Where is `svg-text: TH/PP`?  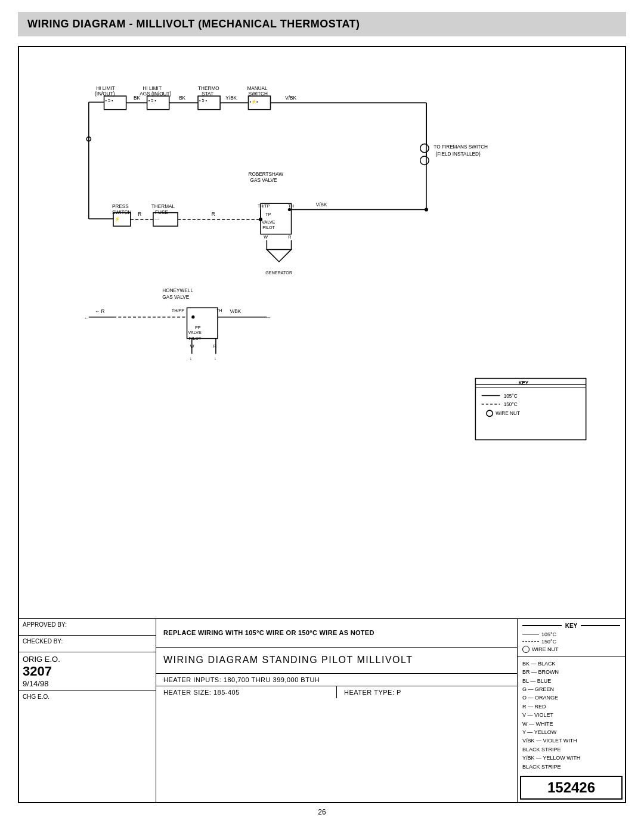
svg-text: TH/PP is located at coordinates (178, 310).